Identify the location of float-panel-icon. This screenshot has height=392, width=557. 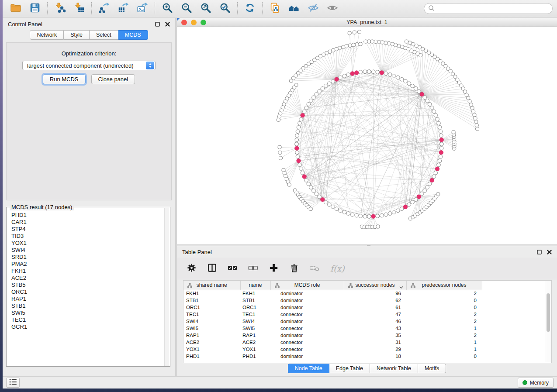
(157, 24).